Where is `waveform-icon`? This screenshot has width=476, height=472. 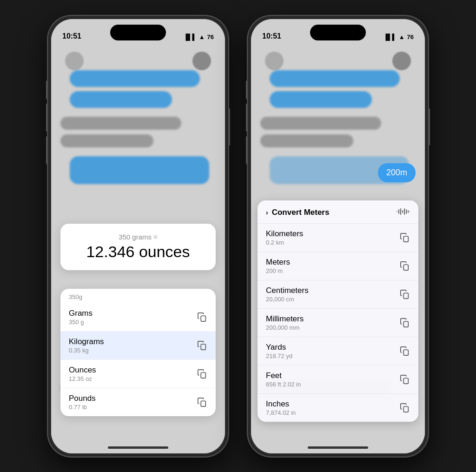 waveform-icon is located at coordinates (403, 213).